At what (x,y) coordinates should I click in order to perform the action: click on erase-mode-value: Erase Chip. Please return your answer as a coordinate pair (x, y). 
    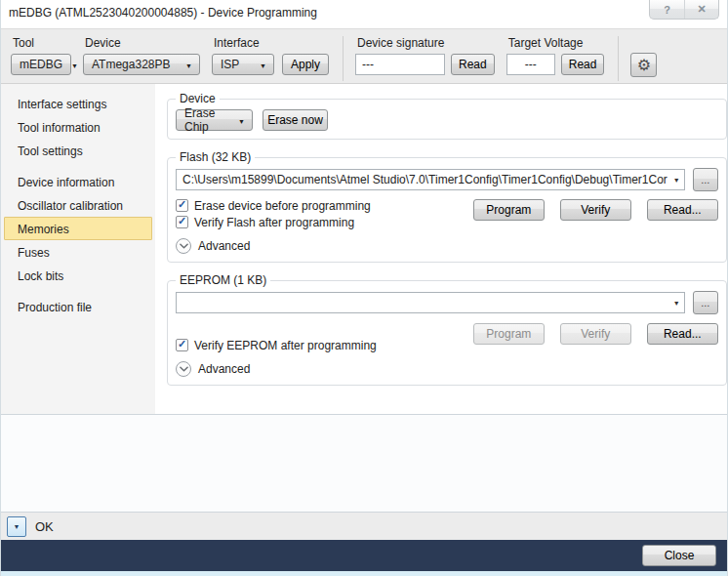
    Looking at the image, I should click on (207, 120).